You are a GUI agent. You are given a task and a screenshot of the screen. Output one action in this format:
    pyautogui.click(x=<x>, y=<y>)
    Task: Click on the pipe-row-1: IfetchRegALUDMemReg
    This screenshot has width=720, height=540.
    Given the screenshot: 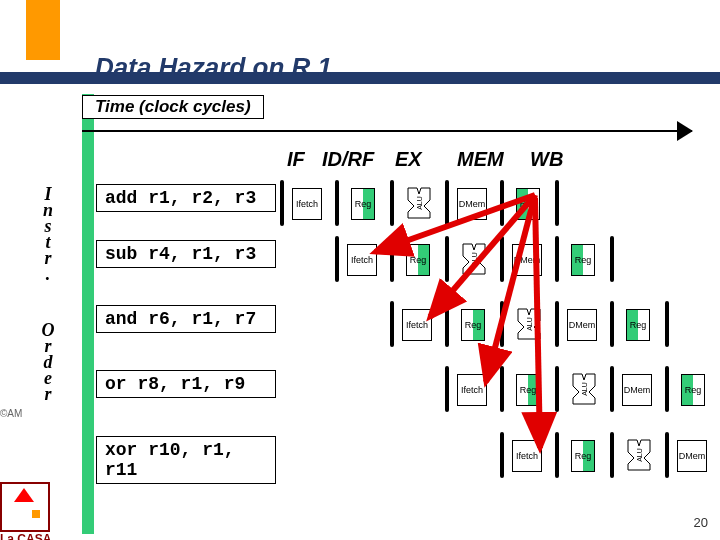 What is the action you would take?
    pyautogui.click(x=427, y=203)
    